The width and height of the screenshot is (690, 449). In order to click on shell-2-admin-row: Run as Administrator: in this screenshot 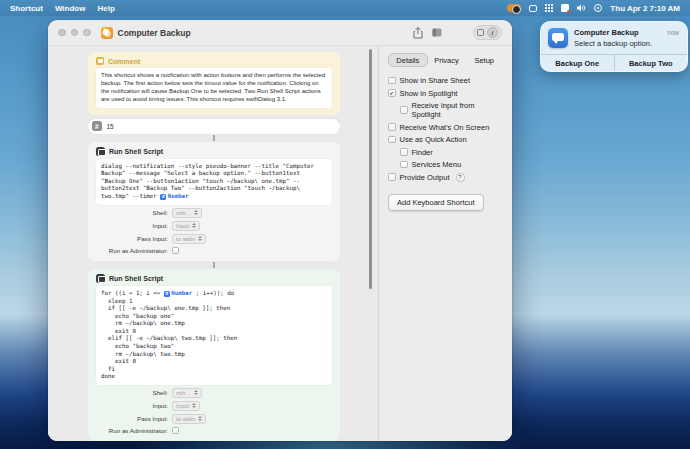, I will do `click(214, 430)`.